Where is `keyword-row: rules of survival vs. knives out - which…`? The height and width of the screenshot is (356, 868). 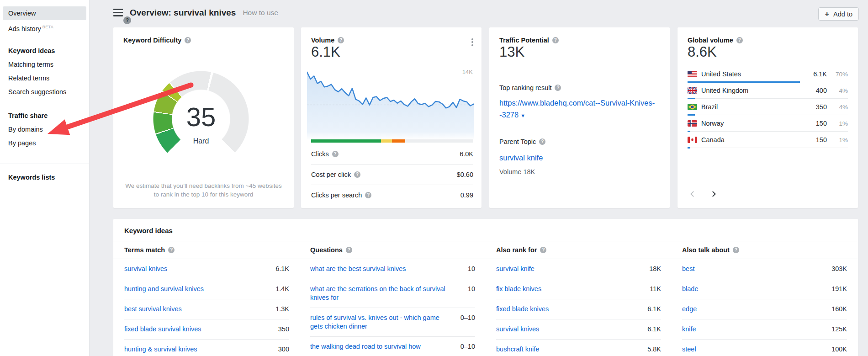 keyword-row: rules of survival vs. knives out - which… is located at coordinates (393, 323).